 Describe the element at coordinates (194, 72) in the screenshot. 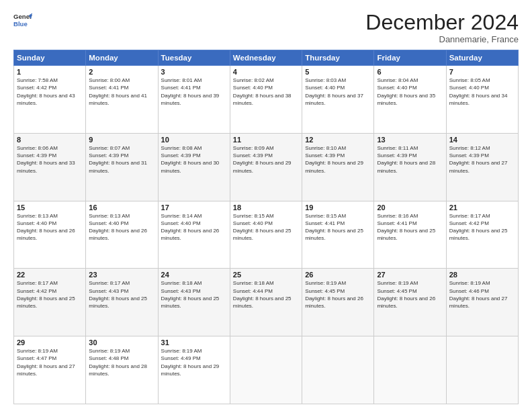

I see `day-number: 3` at that location.